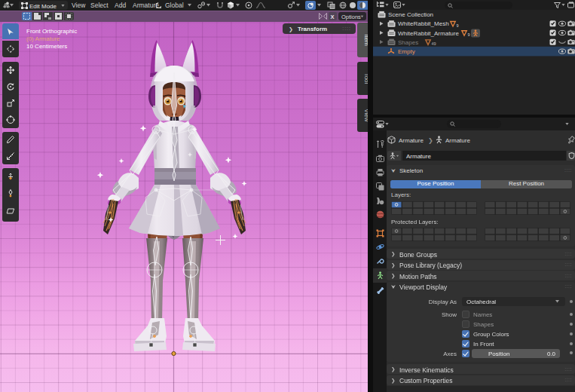 Image resolution: width=575 pixels, height=392 pixels. Describe the element at coordinates (433, 44) in the screenshot. I see `svg-text: 49` at that location.